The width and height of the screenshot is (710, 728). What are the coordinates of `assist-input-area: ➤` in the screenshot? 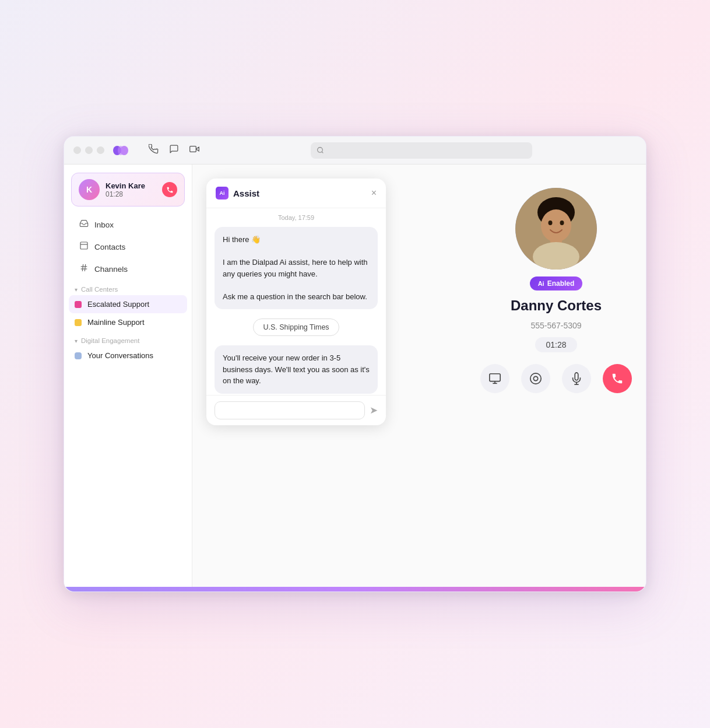 It's located at (296, 410).